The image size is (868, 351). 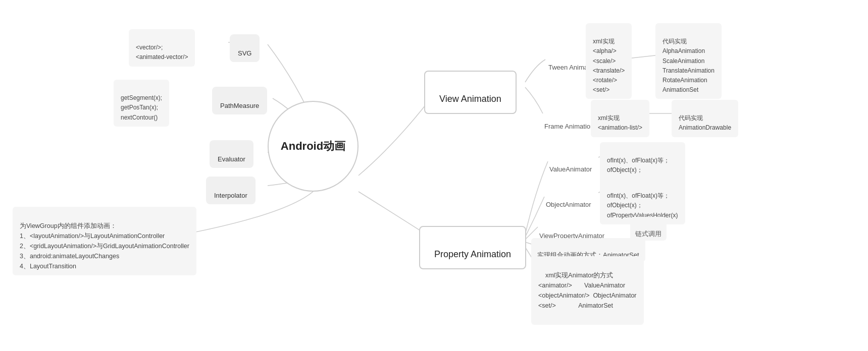 I want to click on center-label: Android动画, so click(x=313, y=146).